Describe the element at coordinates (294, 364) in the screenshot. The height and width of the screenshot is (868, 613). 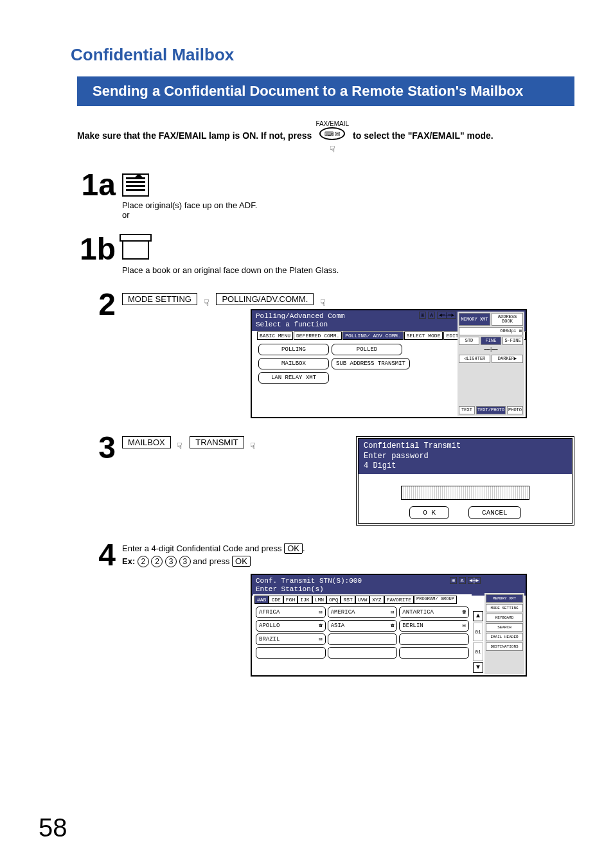
I see `mailbox-button: MAILBOX` at that location.